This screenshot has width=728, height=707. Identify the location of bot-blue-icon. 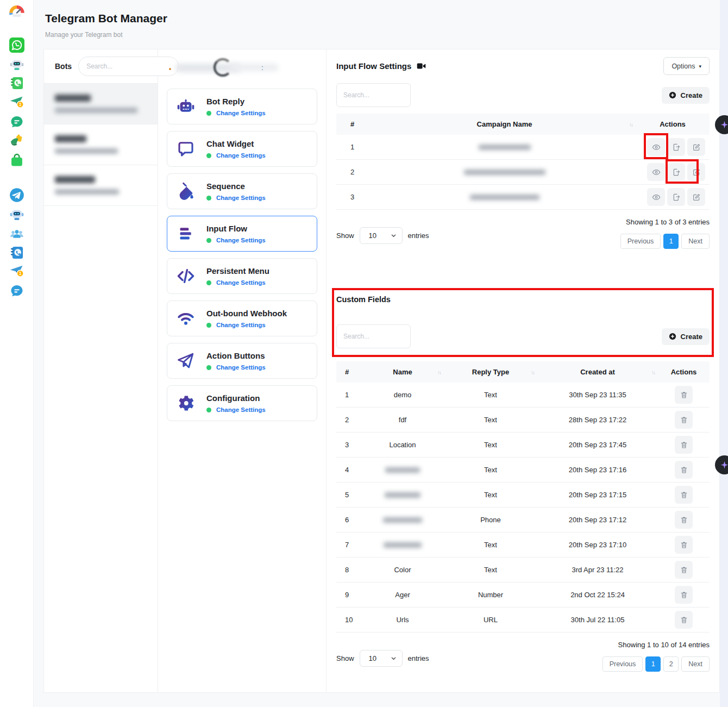
(17, 214).